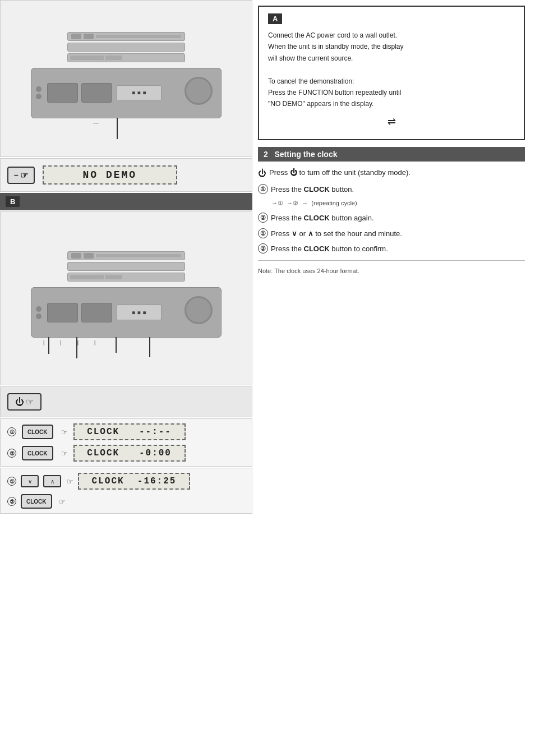 Image resolution: width=535 pixels, height=756 pixels. I want to click on step-power-off: ⏻ Press ⏻ to turn off the unit (standby …, so click(391, 174).